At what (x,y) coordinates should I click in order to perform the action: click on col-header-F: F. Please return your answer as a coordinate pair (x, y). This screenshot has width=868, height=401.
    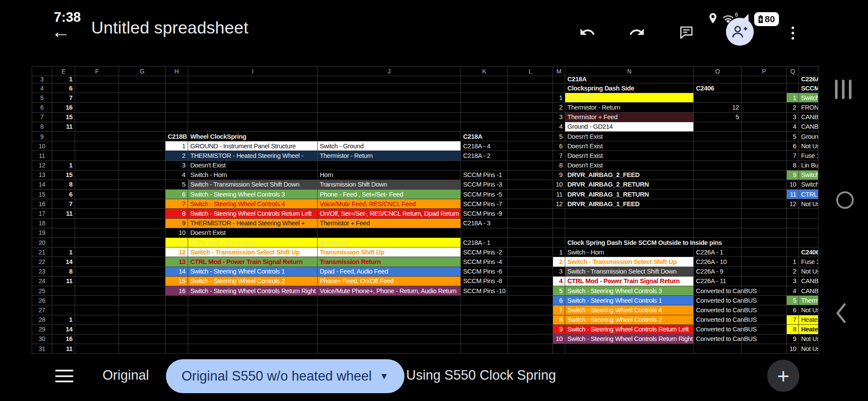
    Looking at the image, I should click on (97, 71).